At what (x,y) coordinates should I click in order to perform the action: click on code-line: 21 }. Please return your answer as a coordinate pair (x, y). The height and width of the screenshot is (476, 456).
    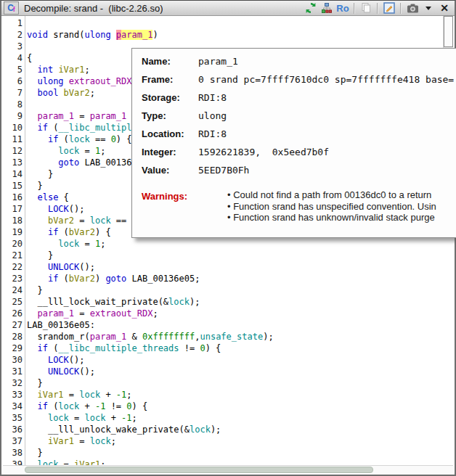
    Looking at the image, I should click on (223, 255).